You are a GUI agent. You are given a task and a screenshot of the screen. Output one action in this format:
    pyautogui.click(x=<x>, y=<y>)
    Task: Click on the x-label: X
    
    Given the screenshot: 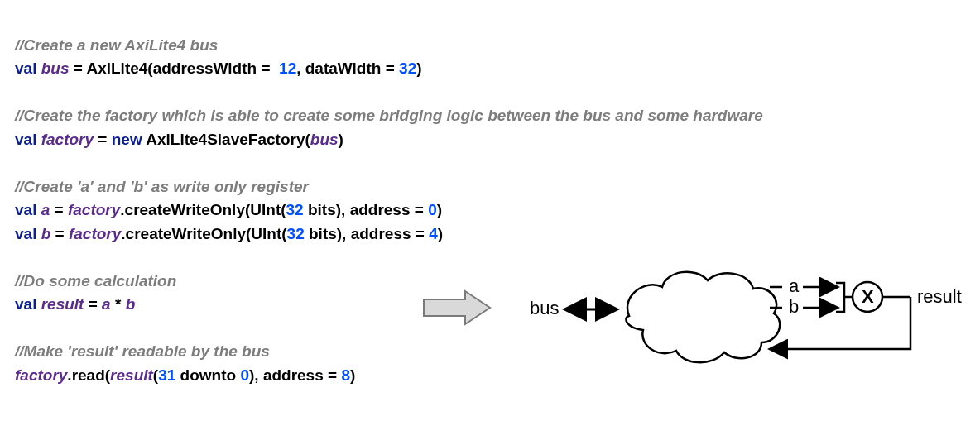 What is the action you would take?
    pyautogui.click(x=867, y=296)
    